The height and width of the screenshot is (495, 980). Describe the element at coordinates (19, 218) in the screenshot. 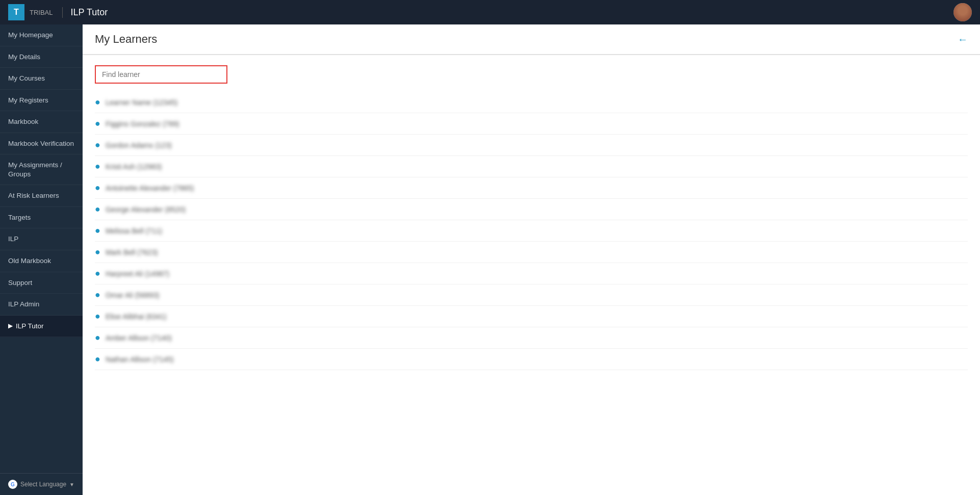

I see `sidebar-label-targets: Targets` at that location.